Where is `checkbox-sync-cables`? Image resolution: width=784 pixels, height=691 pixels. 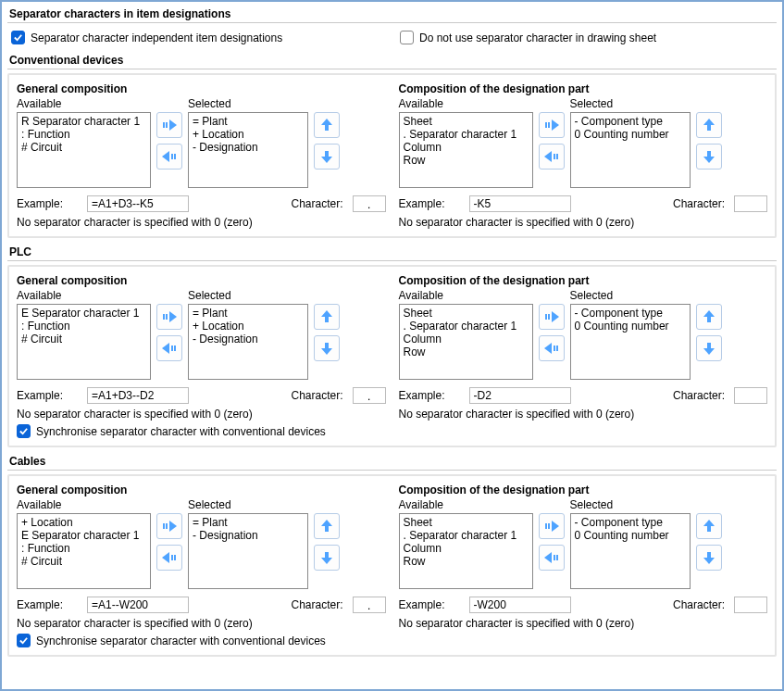 checkbox-sync-cables is located at coordinates (24, 641).